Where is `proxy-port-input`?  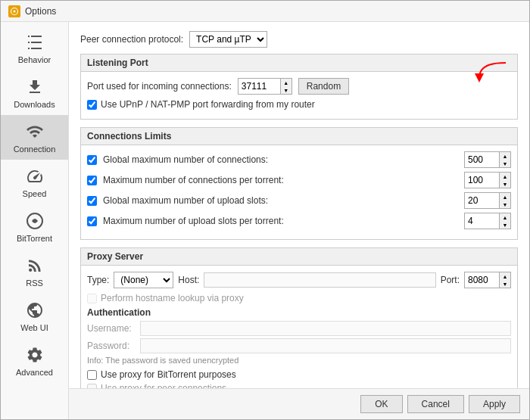
proxy-port-input is located at coordinates (482, 280).